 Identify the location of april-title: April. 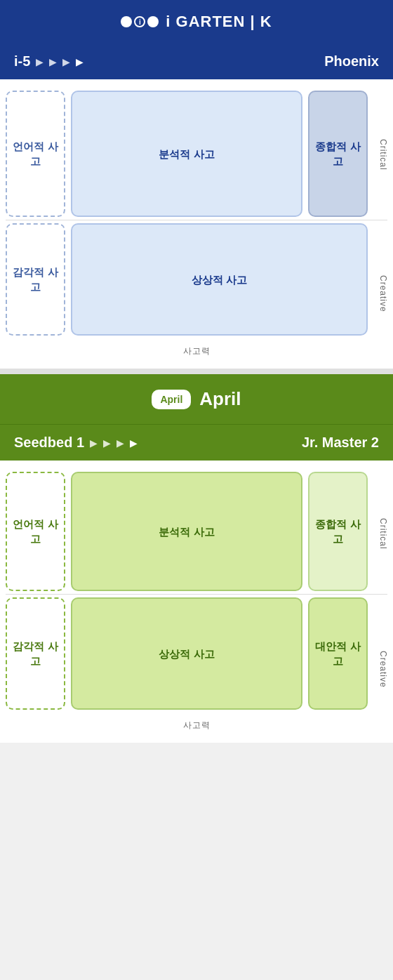
(220, 399).